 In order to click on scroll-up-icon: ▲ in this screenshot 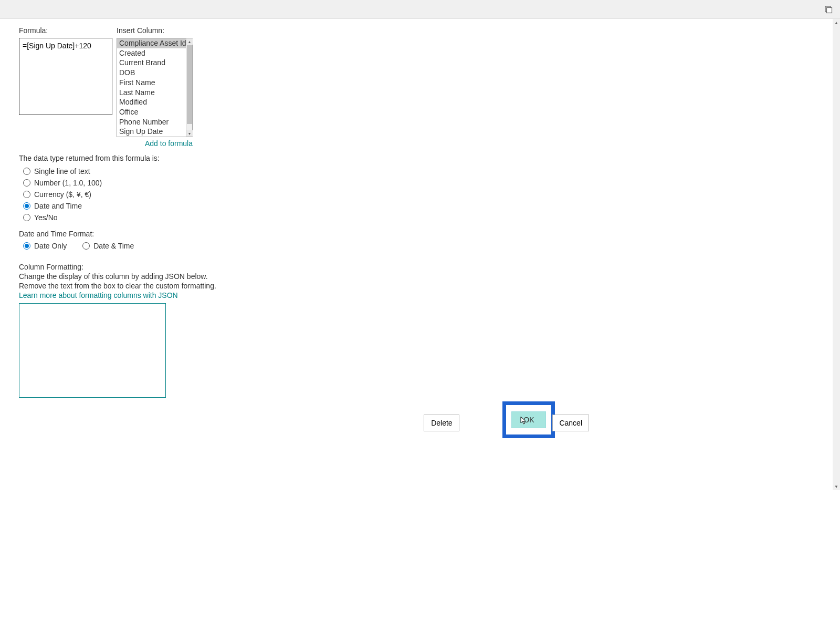, I will do `click(190, 42)`.